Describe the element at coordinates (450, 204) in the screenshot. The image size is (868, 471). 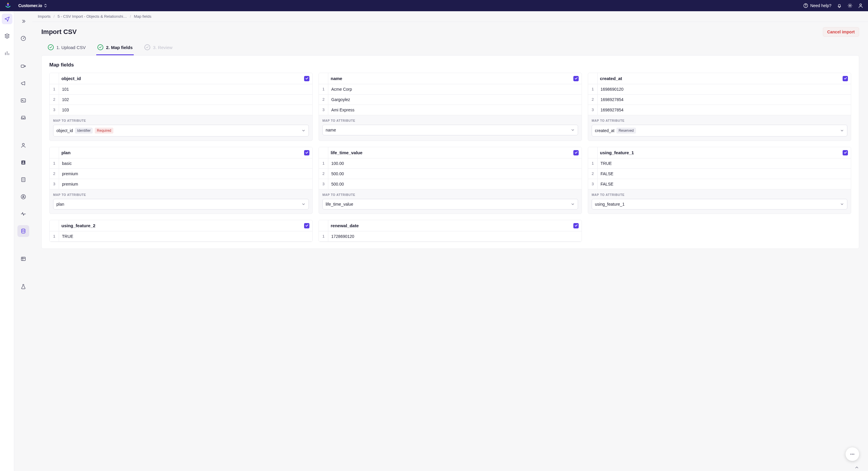
I see `attribute-select: life_time_value` at that location.